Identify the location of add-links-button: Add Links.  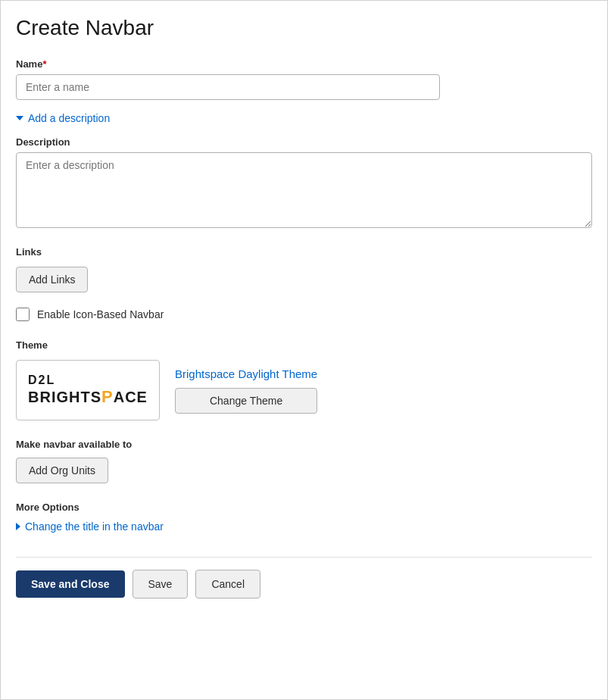
(51, 280).